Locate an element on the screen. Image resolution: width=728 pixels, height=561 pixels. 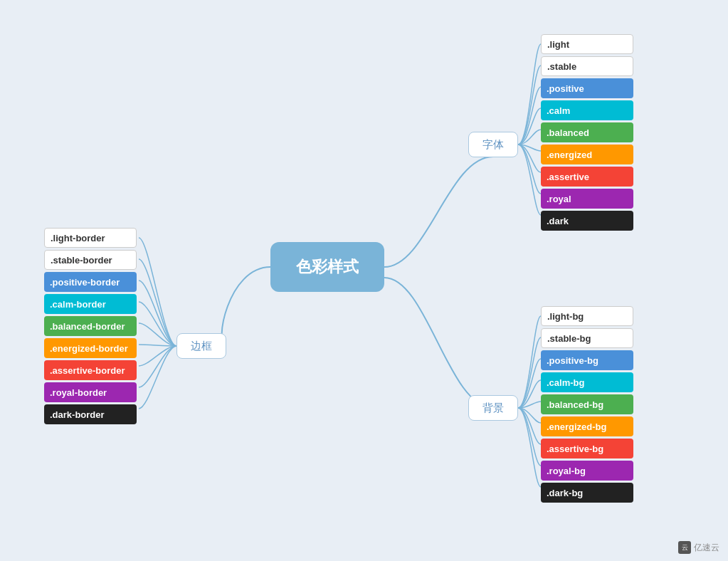
list-item: .stable-border is located at coordinates (90, 260).